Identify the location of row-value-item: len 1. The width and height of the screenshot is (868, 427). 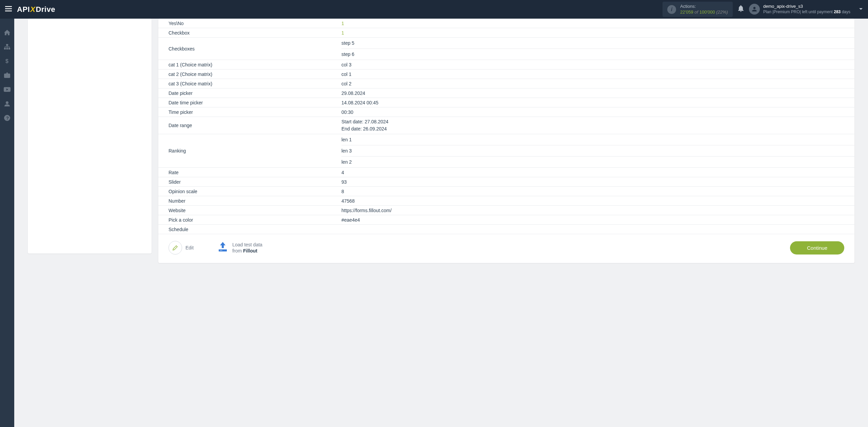
(598, 140).